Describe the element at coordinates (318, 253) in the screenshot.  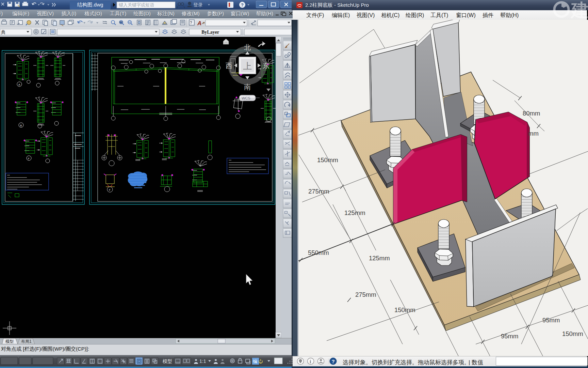
I see `svg-text: 550mm` at that location.